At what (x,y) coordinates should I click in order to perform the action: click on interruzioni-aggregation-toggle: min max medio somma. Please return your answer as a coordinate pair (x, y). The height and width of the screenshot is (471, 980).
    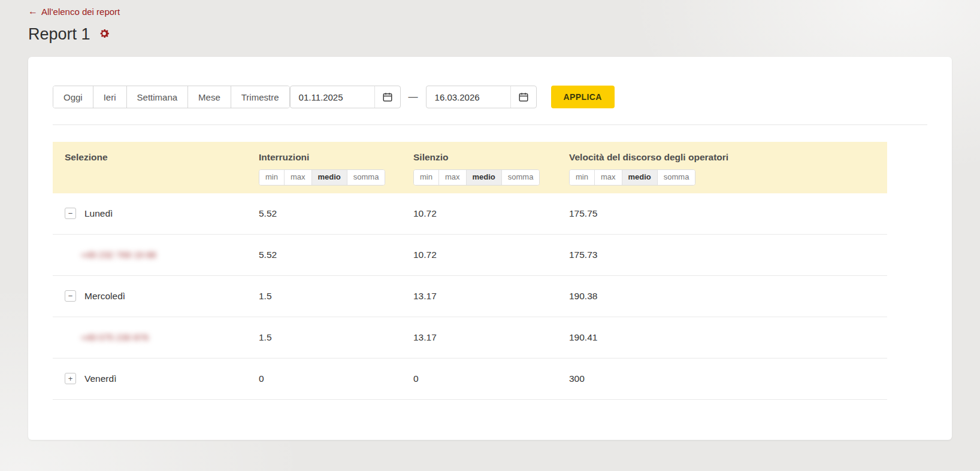
    Looking at the image, I should click on (322, 177).